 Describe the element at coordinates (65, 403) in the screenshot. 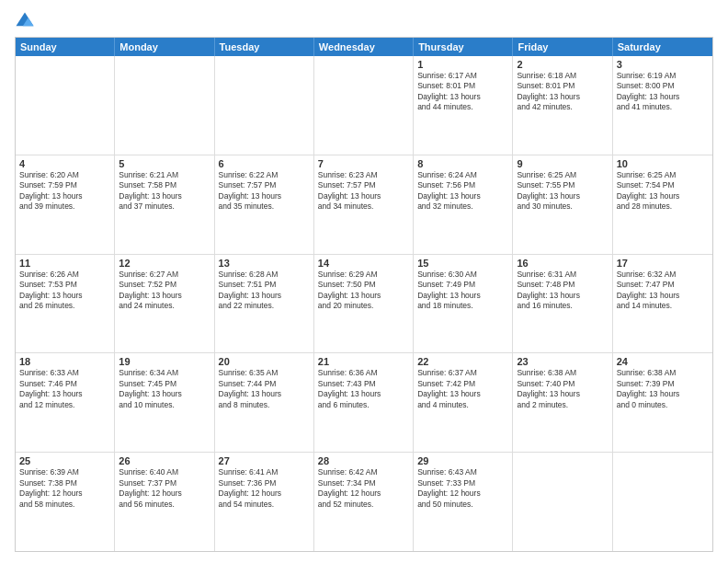

I see `calendar-cell: 18Sunrise: 6:33 AM Sunset: 7:46 PM Dayli…` at that location.